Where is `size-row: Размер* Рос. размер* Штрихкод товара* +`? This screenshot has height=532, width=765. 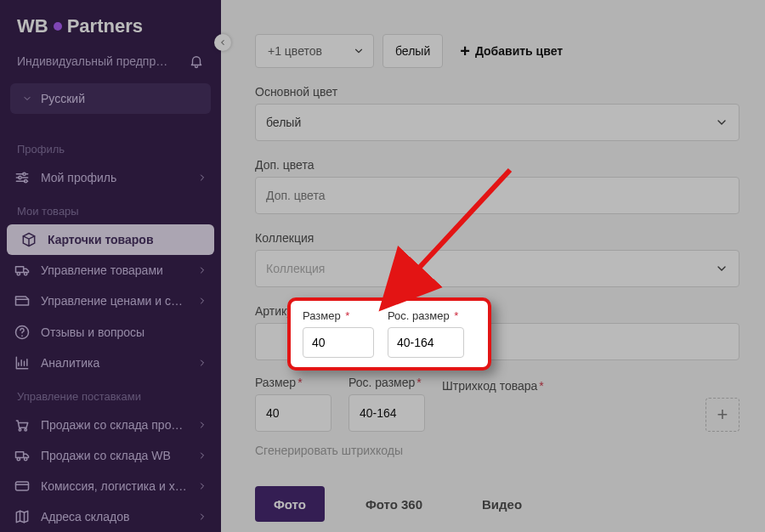
size-row: Размер* Рос. размер* Штрихкод товара* + is located at coordinates (497, 404).